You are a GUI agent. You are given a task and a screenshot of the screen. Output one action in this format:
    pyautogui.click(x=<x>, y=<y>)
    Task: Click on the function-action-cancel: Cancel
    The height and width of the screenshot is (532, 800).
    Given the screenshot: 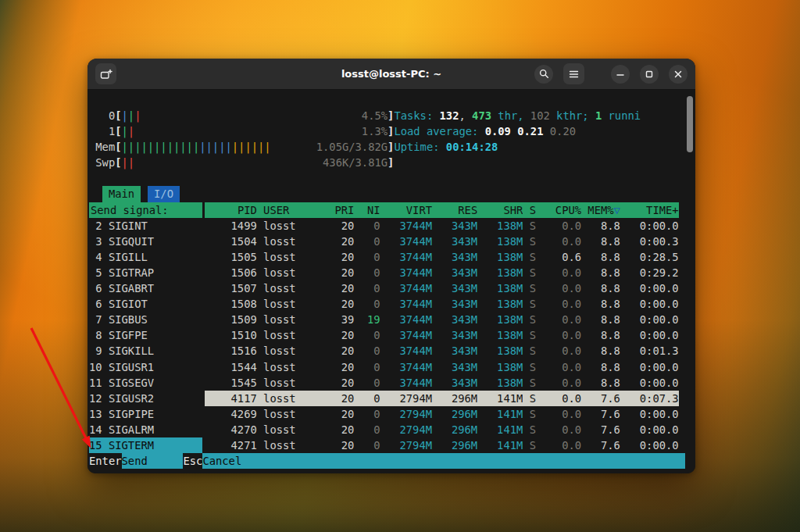 What is the action you would take?
    pyautogui.click(x=444, y=461)
    